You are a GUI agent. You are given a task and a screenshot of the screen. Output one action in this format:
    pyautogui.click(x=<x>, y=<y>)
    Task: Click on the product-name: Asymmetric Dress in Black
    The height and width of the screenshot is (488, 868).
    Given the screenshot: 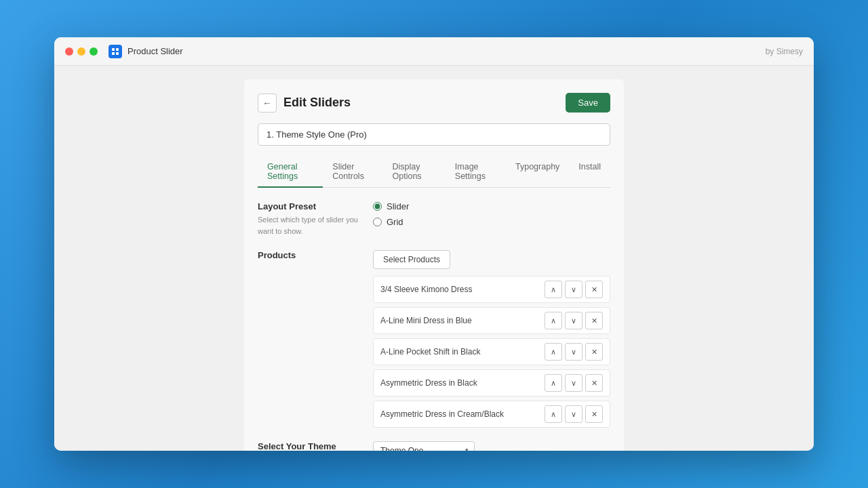 What is the action you would take?
    pyautogui.click(x=429, y=383)
    